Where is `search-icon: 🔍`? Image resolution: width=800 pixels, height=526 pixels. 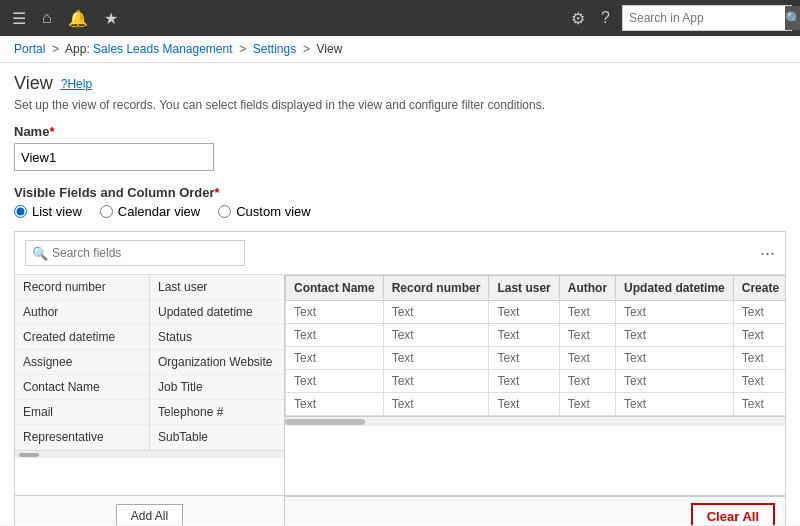
search-icon: 🔍 is located at coordinates (40, 254).